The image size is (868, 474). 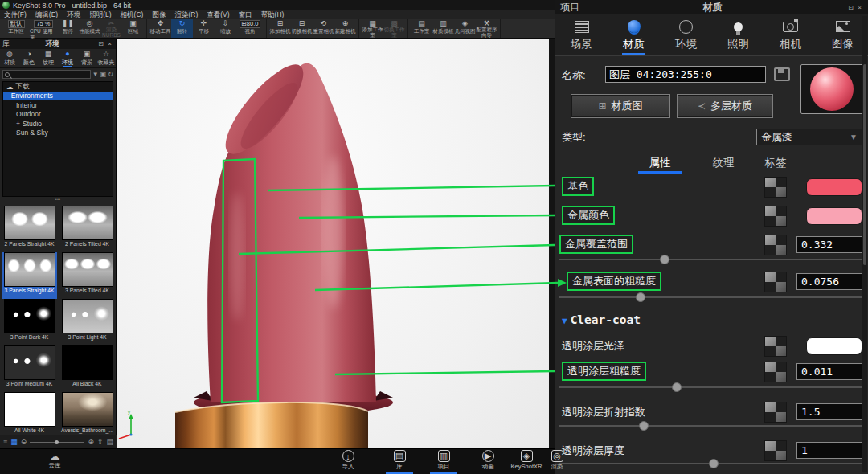 I want to click on metal-roughness-slider, so click(x=712, y=297).